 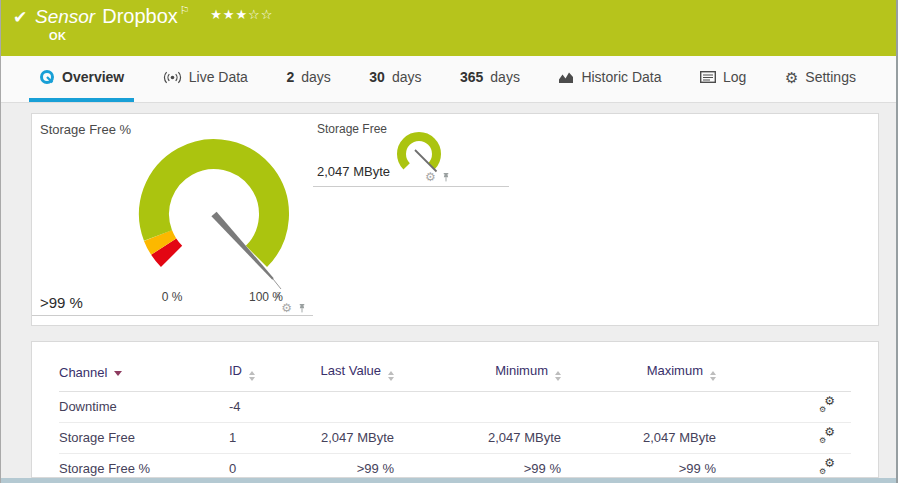 What do you see at coordinates (478, 408) in the screenshot?
I see `minimum-cell` at bounding box center [478, 408].